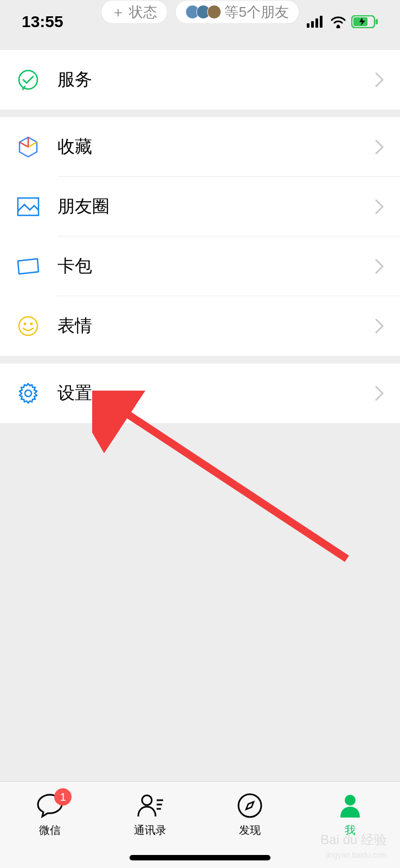 This screenshot has height=868, width=400. Describe the element at coordinates (134, 12) in the screenshot. I see `status-pill-label: ＋ 状态` at that location.